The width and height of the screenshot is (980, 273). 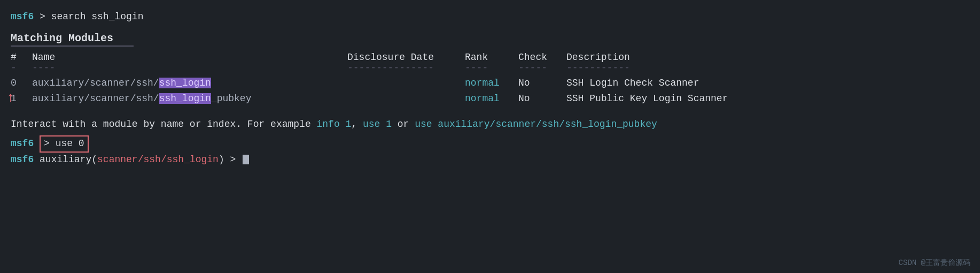 What do you see at coordinates (647, 98) in the screenshot?
I see `row1-desc: SSH Public Key Login Scanner` at bounding box center [647, 98].